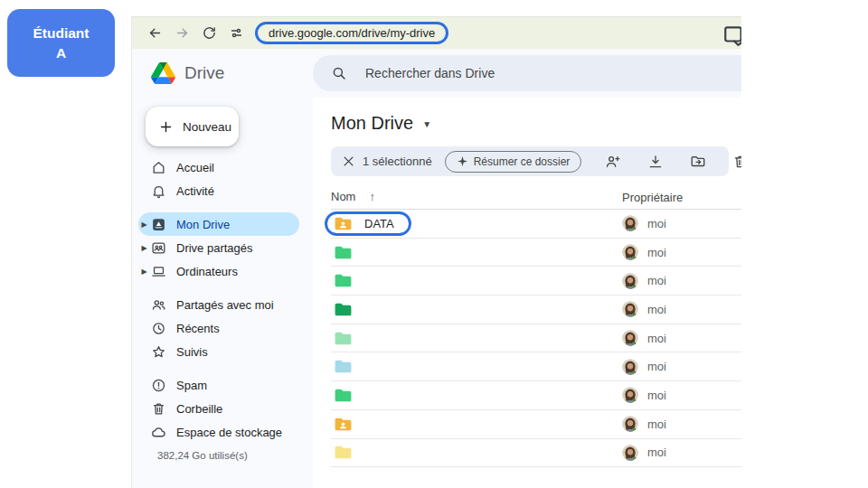 This screenshot has height=488, width=868. What do you see at coordinates (192, 352) in the screenshot?
I see `sidebar-item-label: Suivis` at bounding box center [192, 352].